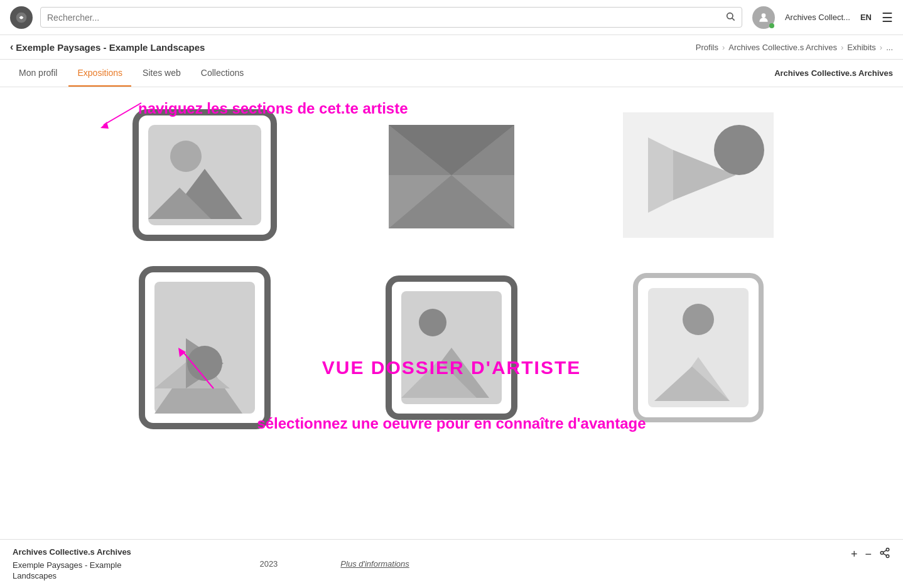 This screenshot has width=903, height=588. I want to click on back-button: ‹ Exemple Paysages - Example Landscapes, so click(107, 47).